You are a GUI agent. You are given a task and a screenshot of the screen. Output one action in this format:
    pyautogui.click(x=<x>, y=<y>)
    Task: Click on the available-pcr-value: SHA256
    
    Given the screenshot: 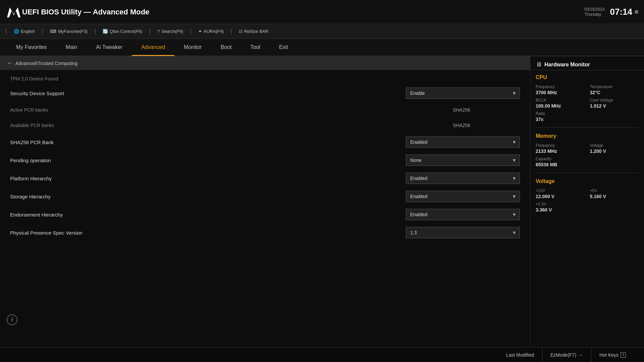 What is the action you would take?
    pyautogui.click(x=486, y=125)
    